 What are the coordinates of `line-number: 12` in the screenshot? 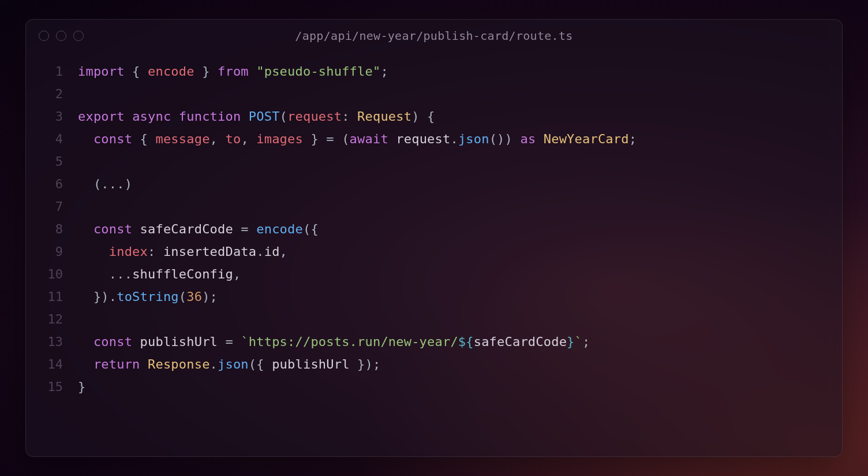 It's located at (52, 319).